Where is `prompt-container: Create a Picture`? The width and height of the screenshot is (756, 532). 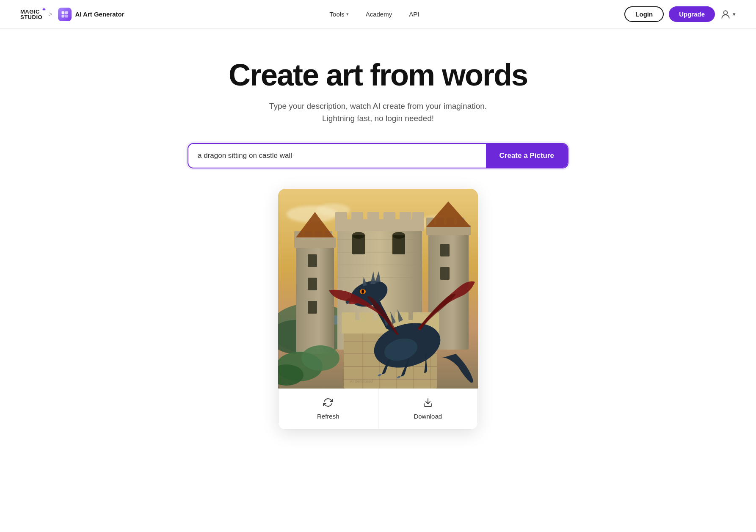 prompt-container: Create a Picture is located at coordinates (378, 156).